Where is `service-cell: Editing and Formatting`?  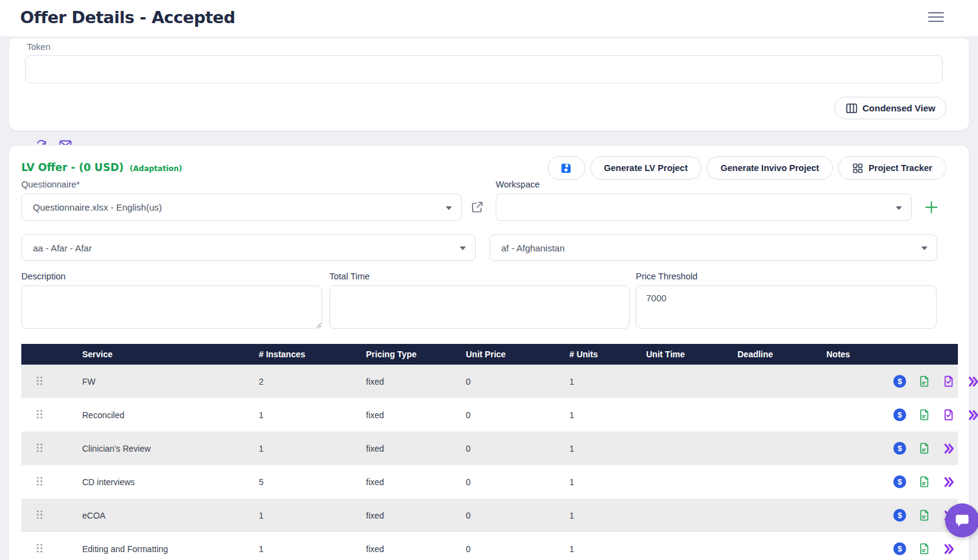
service-cell: Editing and Formatting is located at coordinates (171, 549).